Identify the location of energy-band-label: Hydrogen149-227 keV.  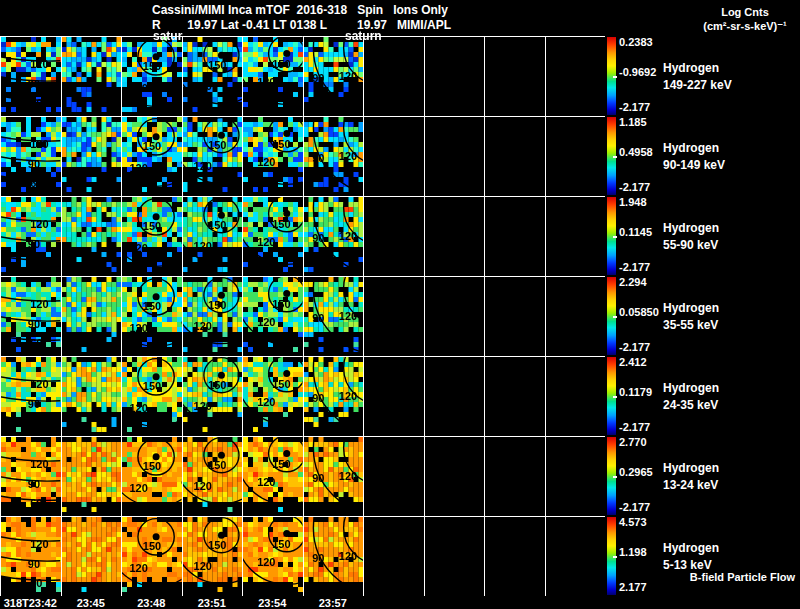
(698, 77).